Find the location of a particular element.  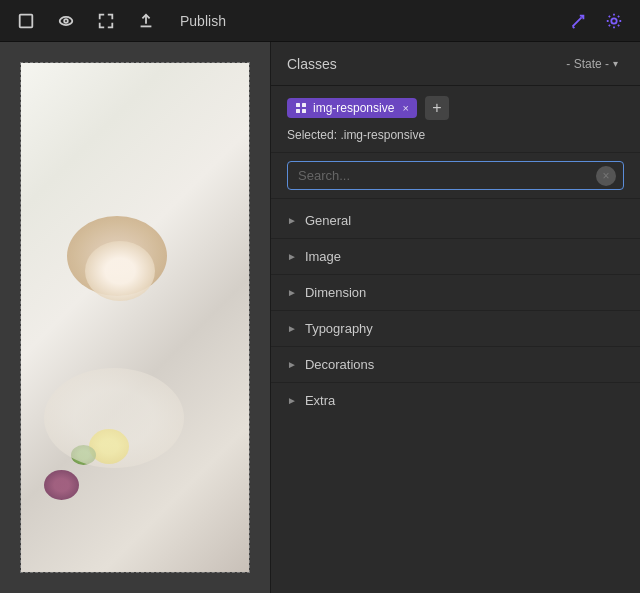

search-section: × is located at coordinates (456, 176).